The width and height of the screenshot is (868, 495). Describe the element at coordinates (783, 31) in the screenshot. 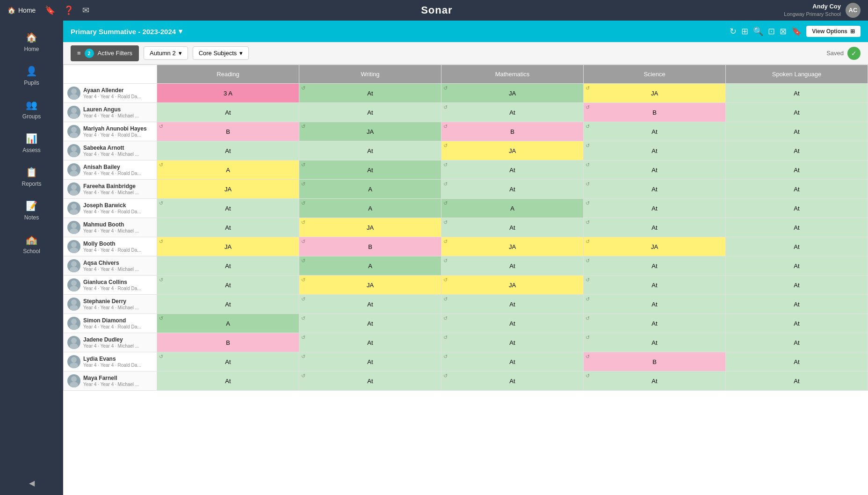

I see `expand-icon: ⊠` at that location.